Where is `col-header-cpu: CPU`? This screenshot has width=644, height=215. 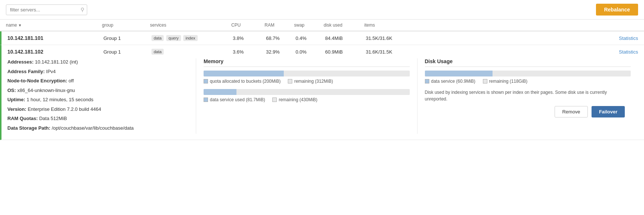 col-header-cpu: CPU is located at coordinates (248, 25).